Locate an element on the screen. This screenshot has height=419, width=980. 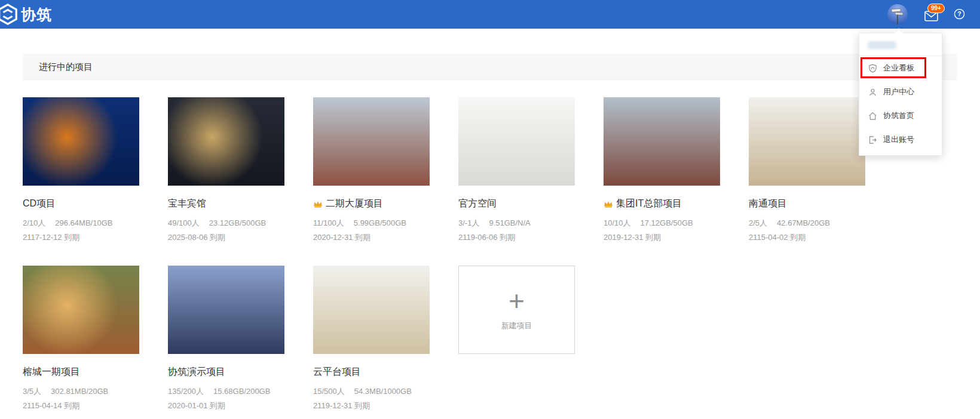
project-title-text: 官方空间 is located at coordinates (477, 204).